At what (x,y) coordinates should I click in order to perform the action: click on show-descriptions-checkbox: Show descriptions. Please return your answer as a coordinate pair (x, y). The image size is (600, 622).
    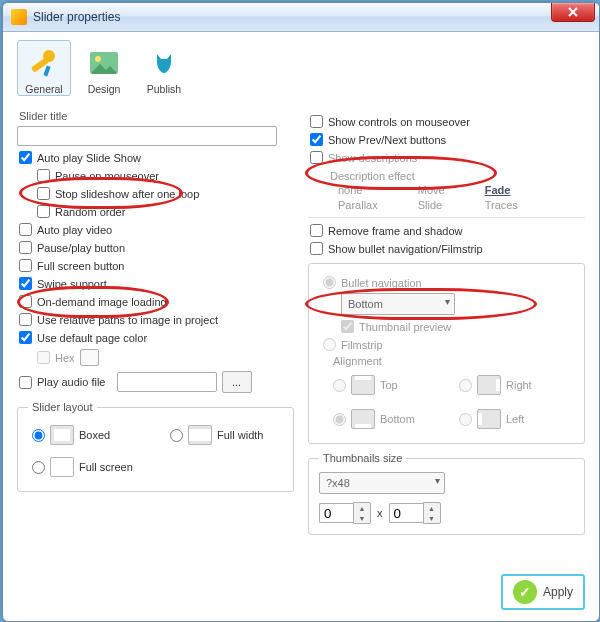
    Looking at the image, I should click on (448, 158).